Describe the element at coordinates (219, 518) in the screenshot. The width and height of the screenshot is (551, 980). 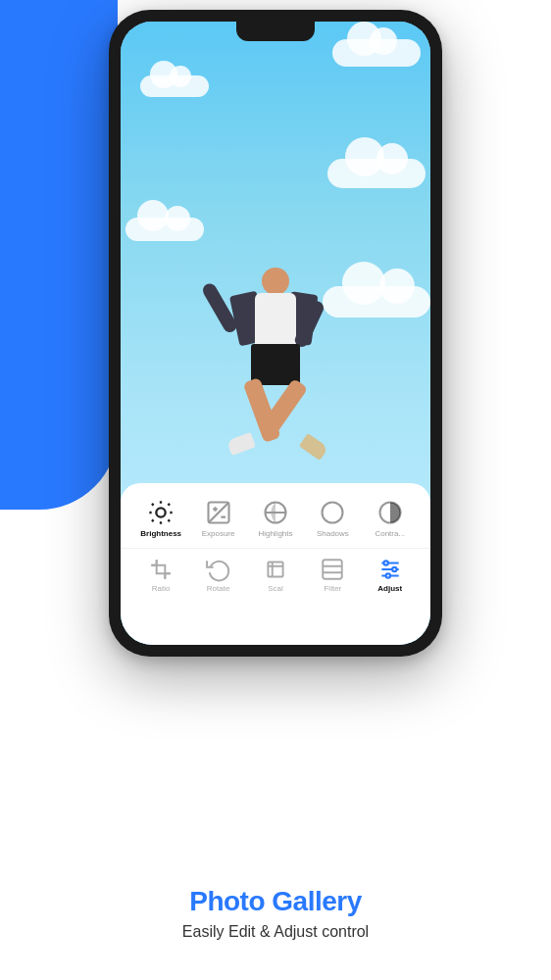
I see `tool-exposure: Exposure` at that location.